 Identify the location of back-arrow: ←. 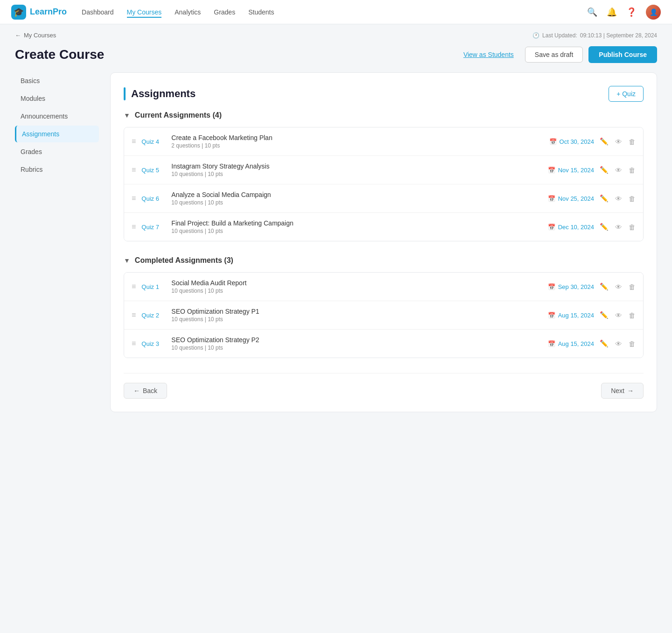
(18, 35).